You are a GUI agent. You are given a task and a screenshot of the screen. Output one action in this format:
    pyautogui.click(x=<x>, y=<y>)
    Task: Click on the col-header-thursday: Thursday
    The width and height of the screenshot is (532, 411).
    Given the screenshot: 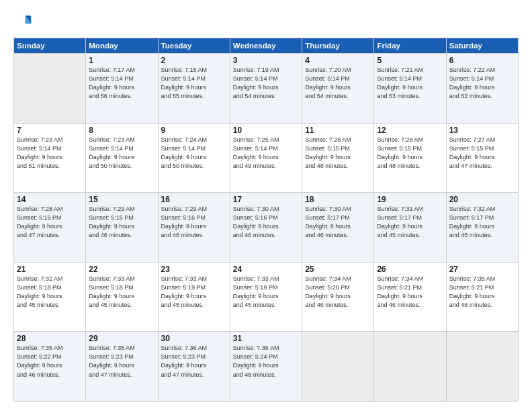 What is the action you would take?
    pyautogui.click(x=339, y=46)
    